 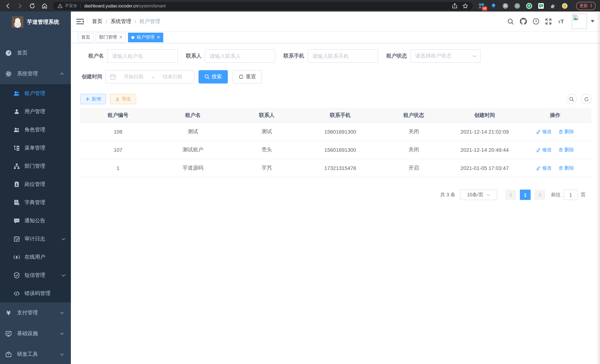 I want to click on browser-back-button, so click(x=8, y=6).